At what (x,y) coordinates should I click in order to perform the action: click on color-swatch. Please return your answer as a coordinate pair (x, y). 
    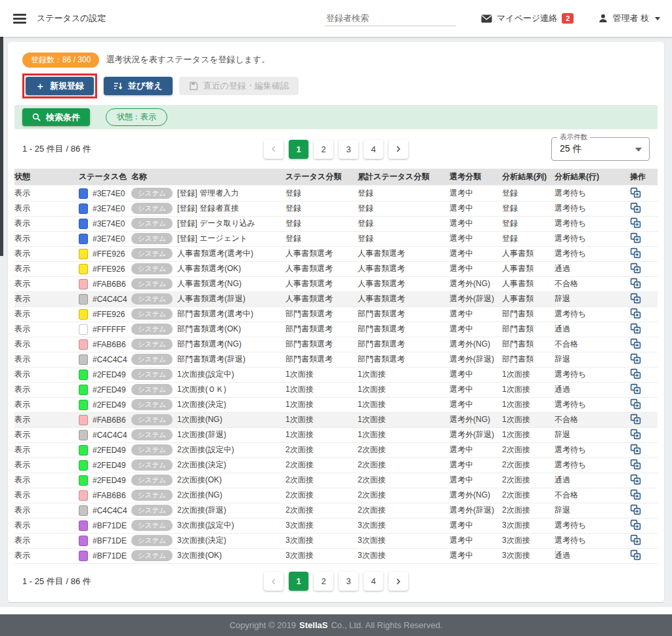
    Looking at the image, I should click on (83, 465).